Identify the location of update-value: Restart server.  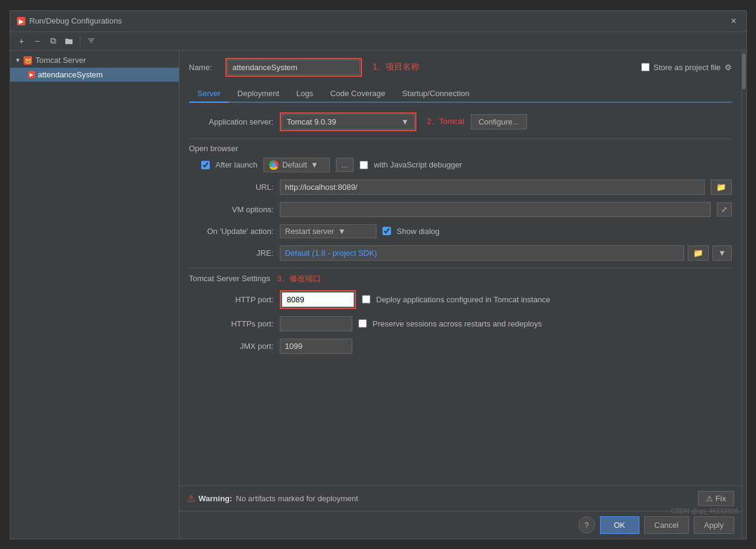
(310, 231).